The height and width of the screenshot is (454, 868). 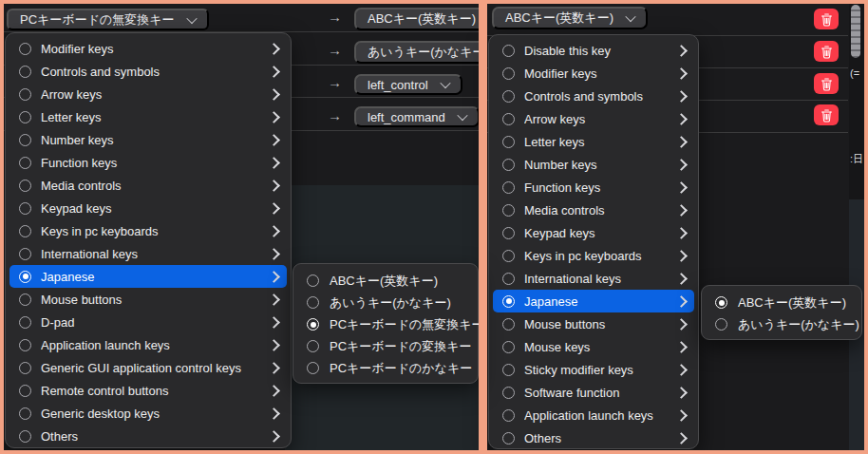 I want to click on mapped-key-dropdown: ABCキー(英数キー), so click(x=416, y=19).